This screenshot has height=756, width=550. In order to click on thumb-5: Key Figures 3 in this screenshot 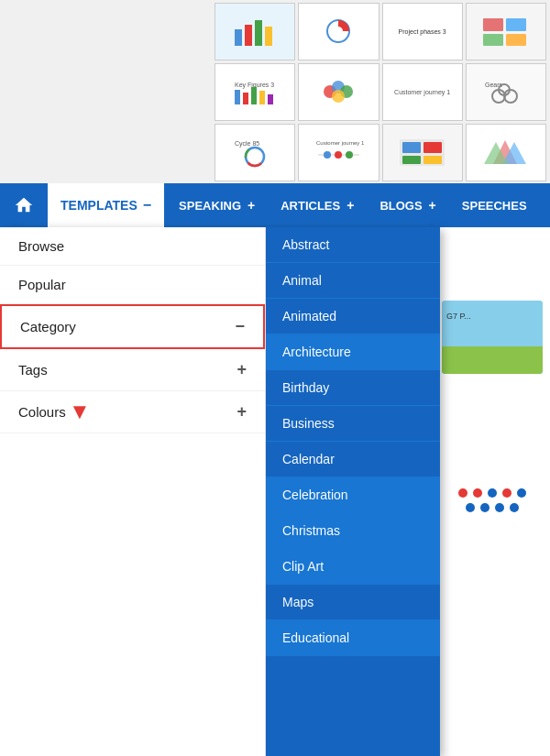, I will do `click(255, 92)`.